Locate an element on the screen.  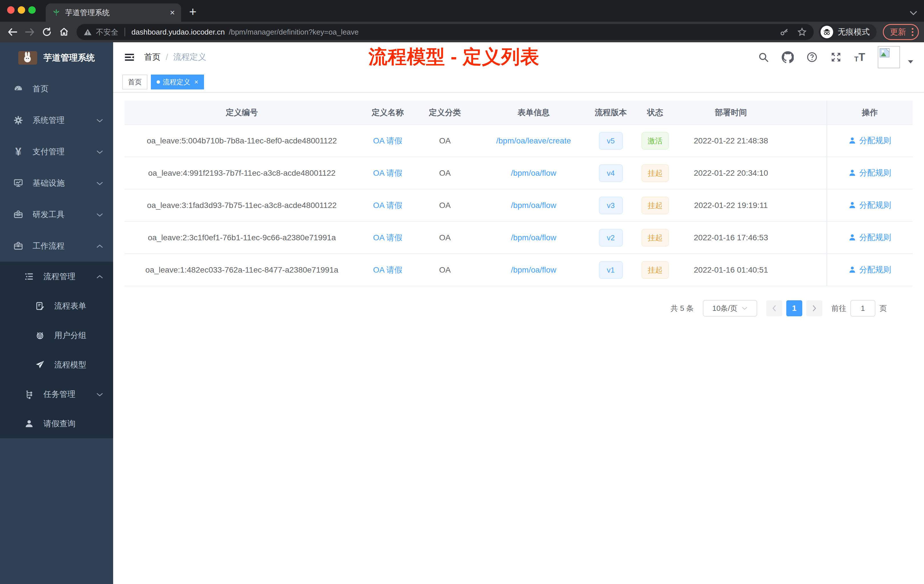
tab-title: 芋道管理系统 is located at coordinates (115, 13).